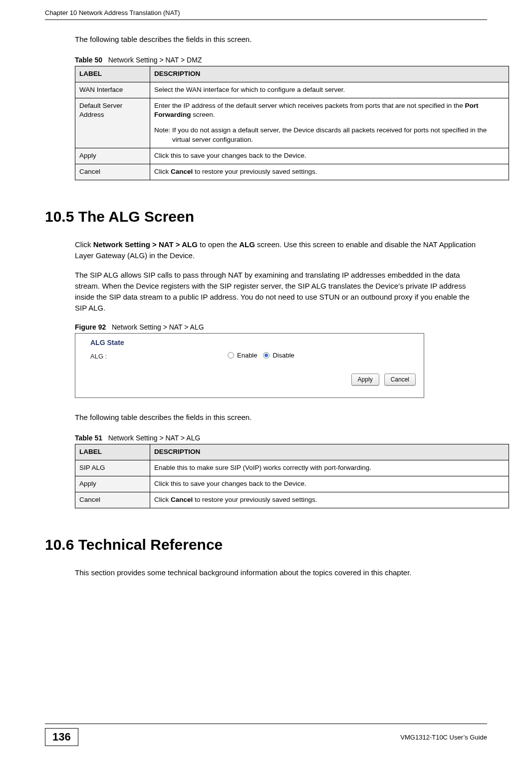 The image size is (532, 761). What do you see at coordinates (261, 356) in the screenshot?
I see `alg-radio-group: Enable Disable` at bounding box center [261, 356].